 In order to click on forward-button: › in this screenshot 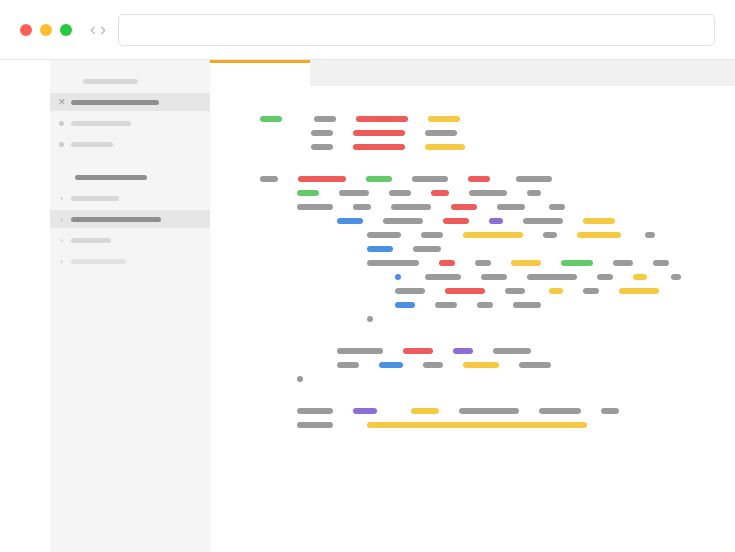, I will do `click(103, 30)`.